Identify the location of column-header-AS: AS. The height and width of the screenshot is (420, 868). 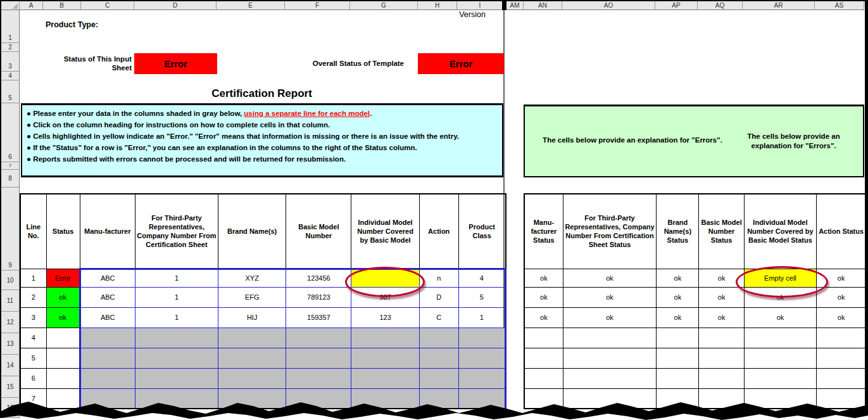
(840, 6).